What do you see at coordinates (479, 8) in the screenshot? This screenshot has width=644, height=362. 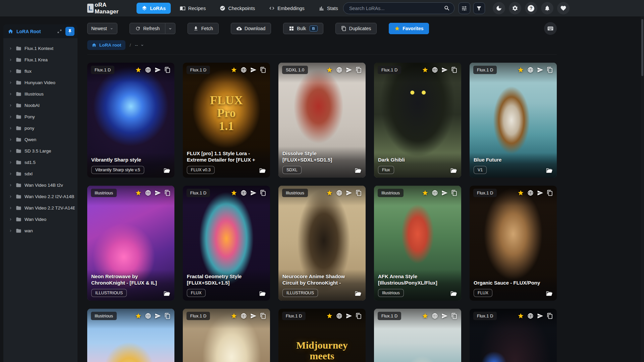 I see `filter-button` at bounding box center [479, 8].